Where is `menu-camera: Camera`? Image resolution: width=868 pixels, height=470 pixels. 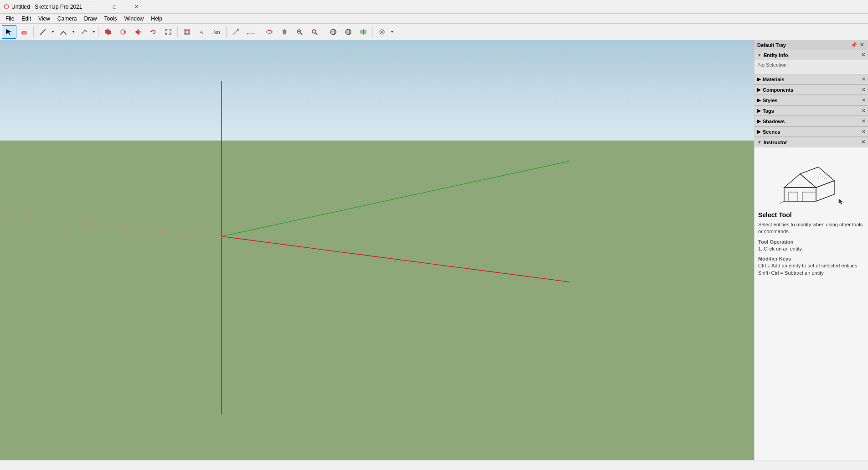 menu-camera: Camera is located at coordinates (67, 19).